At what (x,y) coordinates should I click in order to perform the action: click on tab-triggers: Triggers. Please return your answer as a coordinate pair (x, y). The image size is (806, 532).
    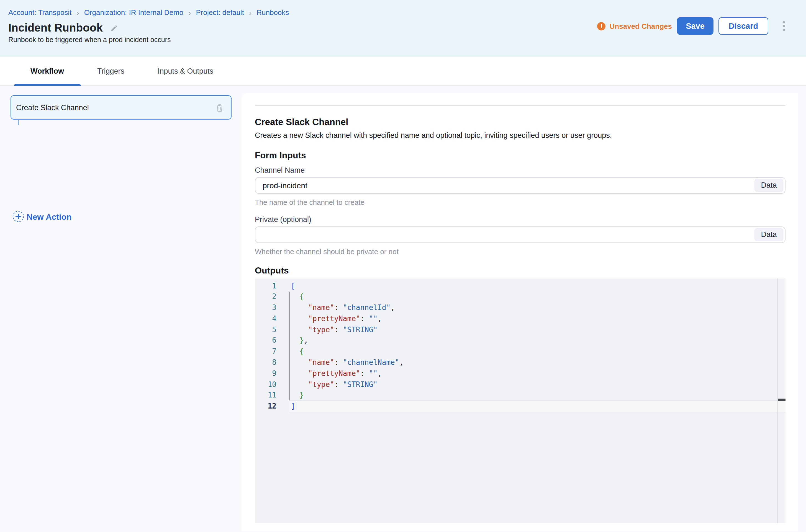
    Looking at the image, I should click on (111, 71).